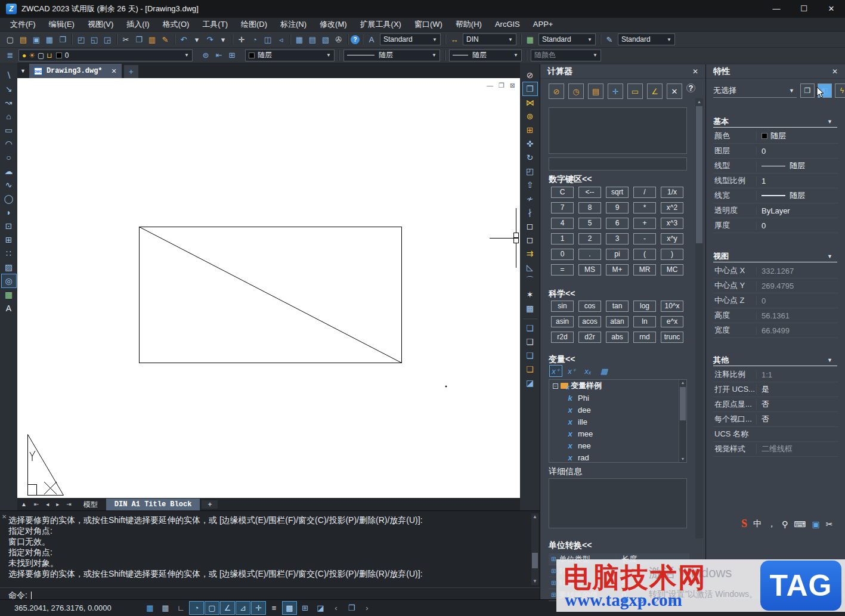 Image resolution: width=845 pixels, height=616 pixels. I want to click on sci-key: e^x, so click(672, 322).